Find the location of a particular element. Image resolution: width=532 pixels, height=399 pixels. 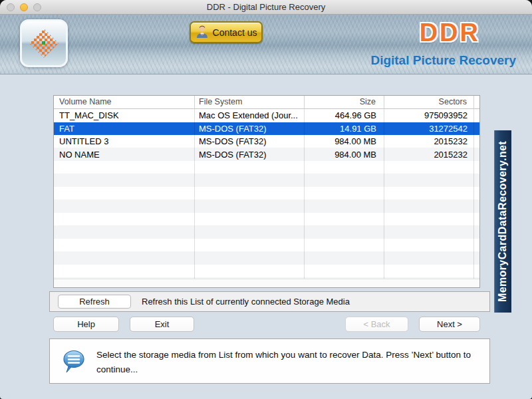

table-row: TT_MAC_DISK Mac OS Extended (Jour... 464… is located at coordinates (267, 116).